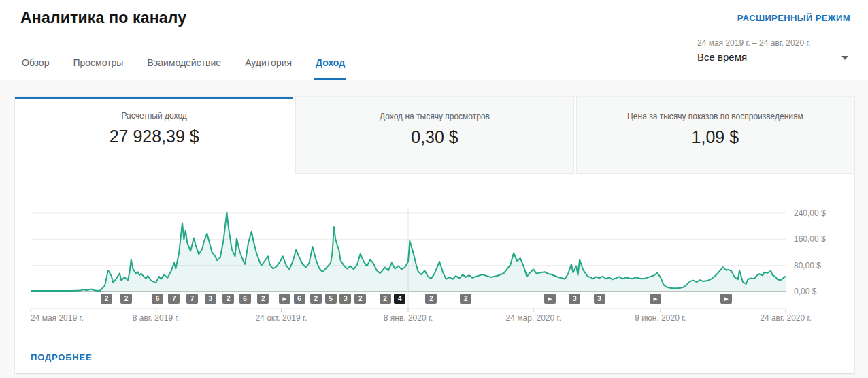  I want to click on tab-engagement: Взаимодействие, so click(184, 68).